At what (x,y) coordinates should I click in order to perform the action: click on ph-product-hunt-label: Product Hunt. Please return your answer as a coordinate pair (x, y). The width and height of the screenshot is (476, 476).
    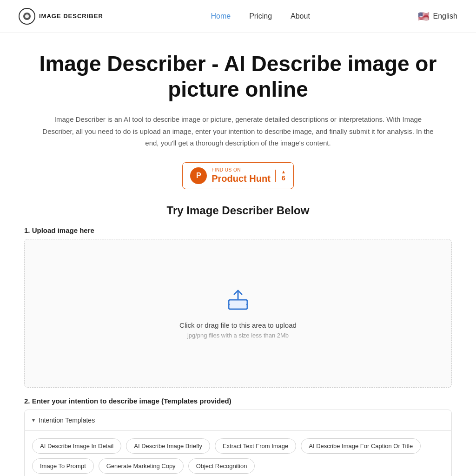
    Looking at the image, I should click on (241, 178).